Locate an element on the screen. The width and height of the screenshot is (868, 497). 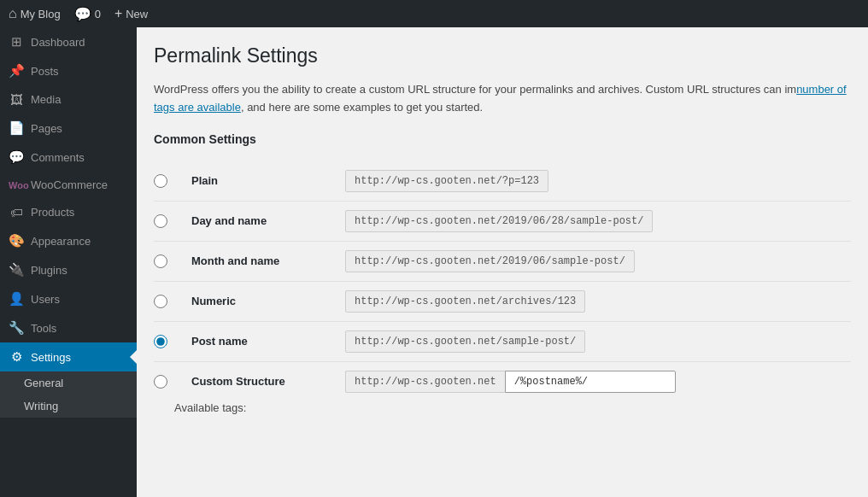
radio-col-month-name is located at coordinates (164, 261).